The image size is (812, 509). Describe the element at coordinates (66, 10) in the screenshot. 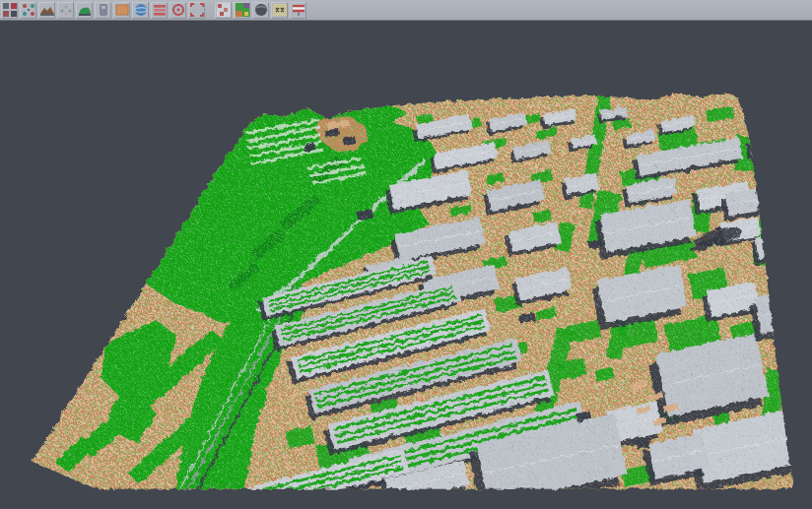

I see `points-class-icon` at that location.